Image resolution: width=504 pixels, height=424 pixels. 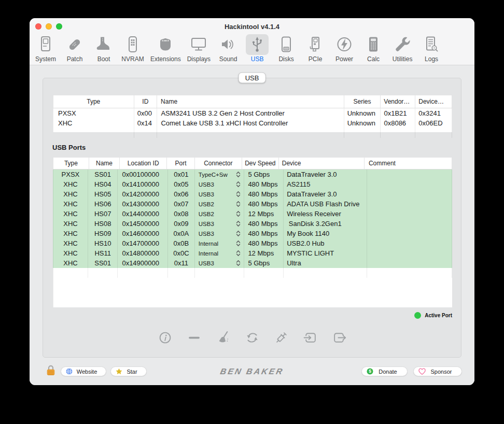 I want to click on connector-value: USB2, so click(x=218, y=214).